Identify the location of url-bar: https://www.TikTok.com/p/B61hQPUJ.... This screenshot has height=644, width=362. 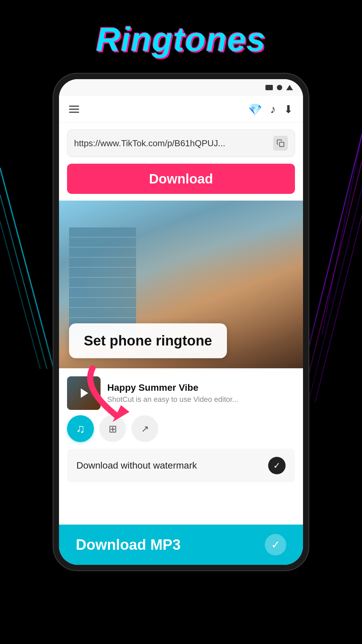
(181, 143).